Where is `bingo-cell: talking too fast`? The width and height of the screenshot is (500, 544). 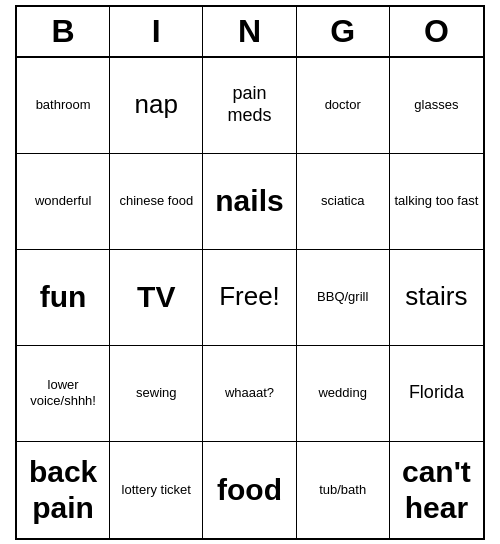 bingo-cell: talking too fast is located at coordinates (436, 202).